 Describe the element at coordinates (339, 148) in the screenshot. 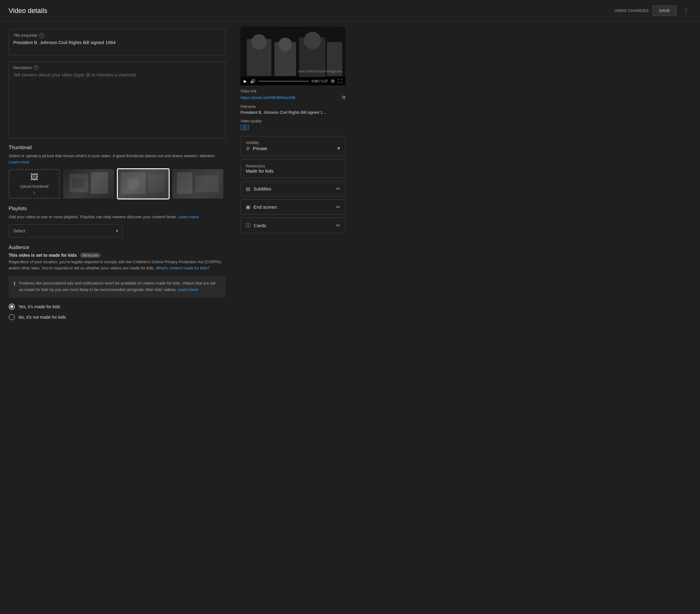

I see `visibility-dropdown-icon: ▾` at that location.